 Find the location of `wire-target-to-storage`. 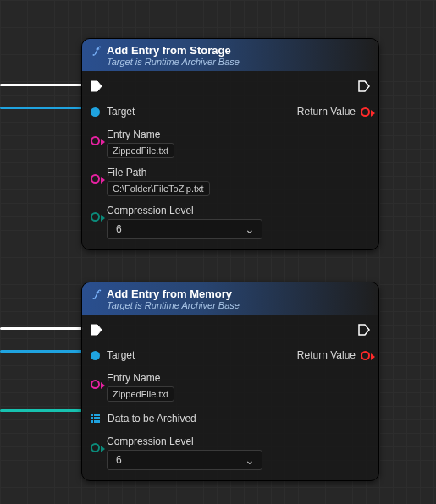

wire-target-to-storage is located at coordinates (41, 108).